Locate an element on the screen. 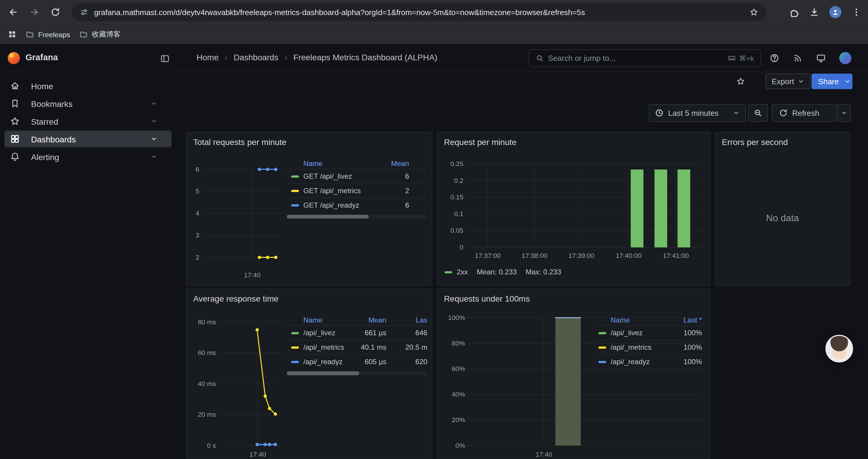 The image size is (868, 459). panel-title: Requests under 100ms is located at coordinates (487, 299).